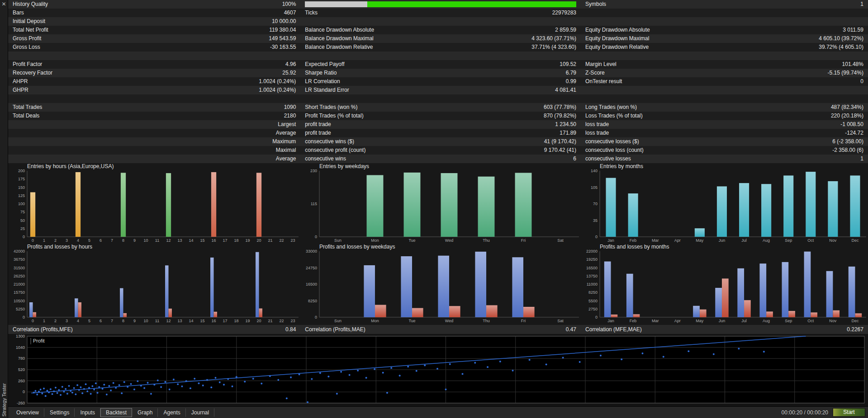 This screenshot has height=418, width=868. I want to click on svg-text: May, so click(700, 240).